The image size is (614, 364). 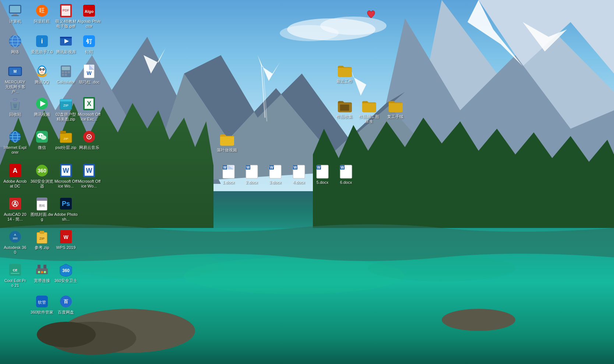 I want to click on icon-doc5: W 5.docx, so click(x=322, y=175).